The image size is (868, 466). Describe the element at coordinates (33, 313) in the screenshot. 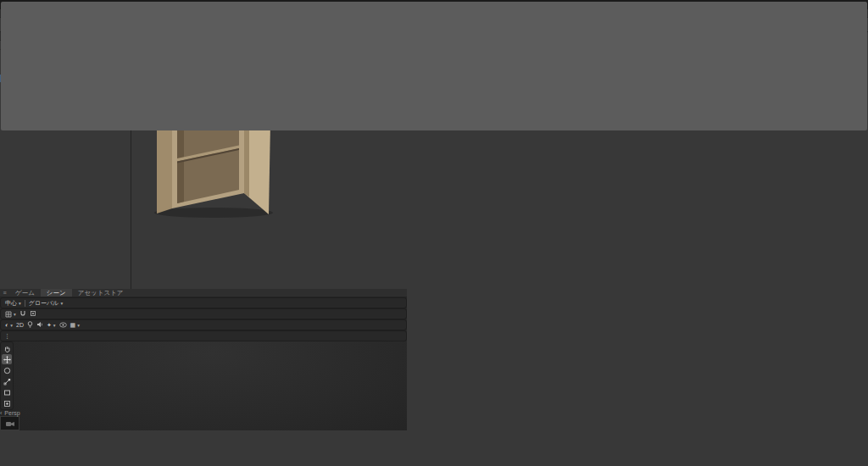

I see `snap-move-icon` at that location.